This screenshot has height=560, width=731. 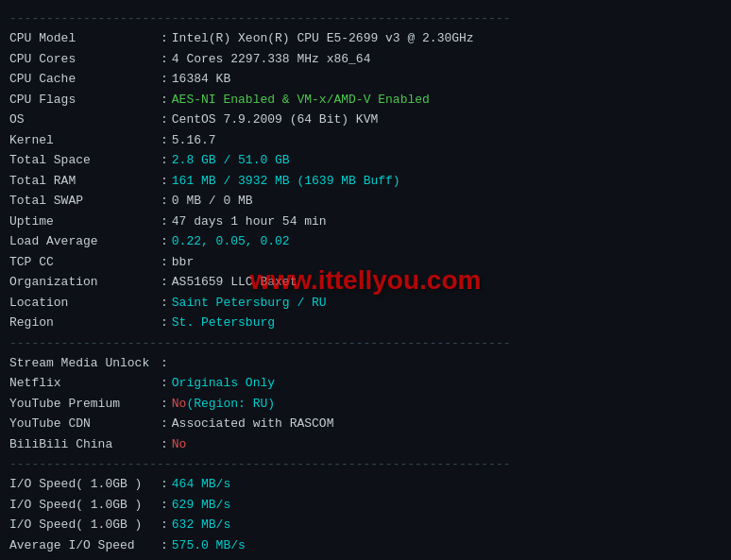 I want to click on io2-label: I/O Speed( 1.0GB ), so click(x=85, y=505).